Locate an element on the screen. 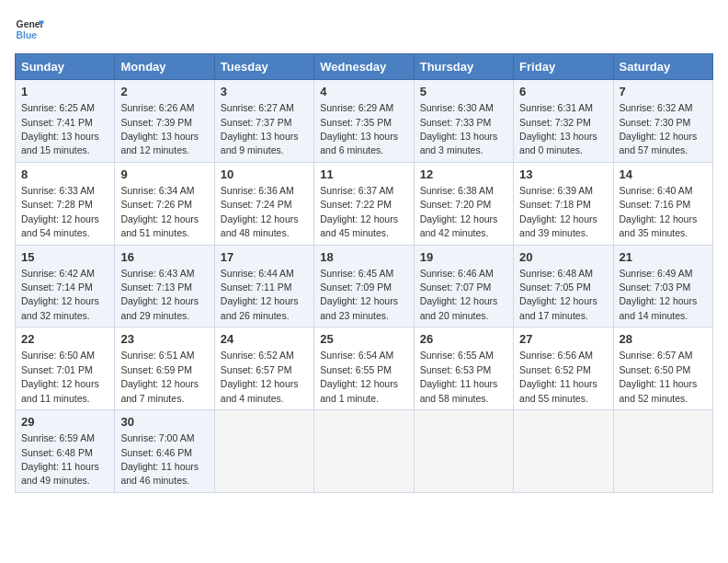 The image size is (728, 563). day-info: Sunrise: 6:26 AMSunset: 7:39 PMDaylight:… is located at coordinates (160, 129).